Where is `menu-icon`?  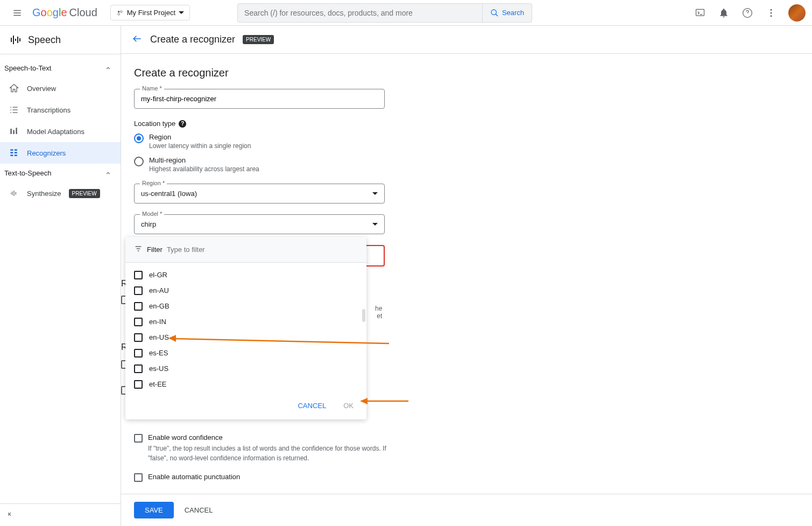
menu-icon is located at coordinates (17, 13).